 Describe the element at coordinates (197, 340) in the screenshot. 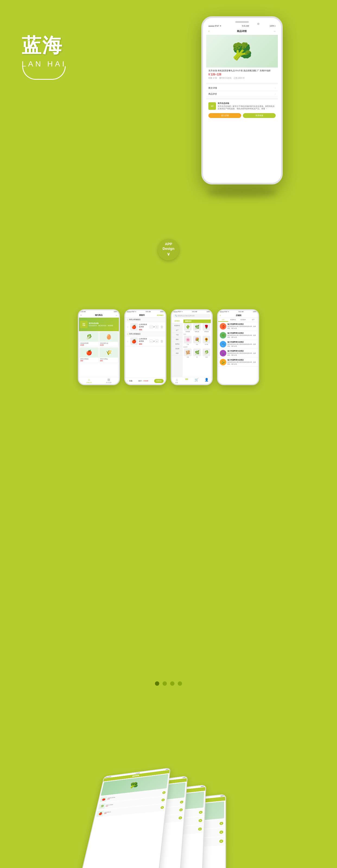

I see `cat-item-lily: 💐 百合` at that location.